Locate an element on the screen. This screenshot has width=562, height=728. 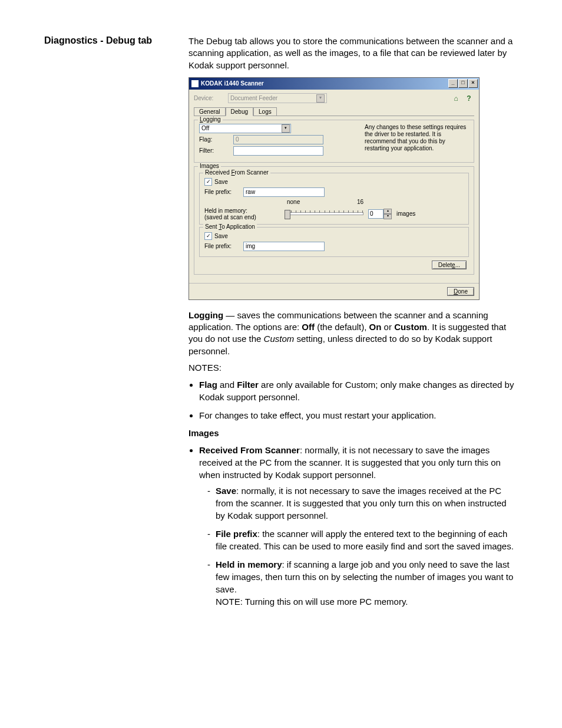
home-icon: ⌂ is located at coordinates (456, 98).